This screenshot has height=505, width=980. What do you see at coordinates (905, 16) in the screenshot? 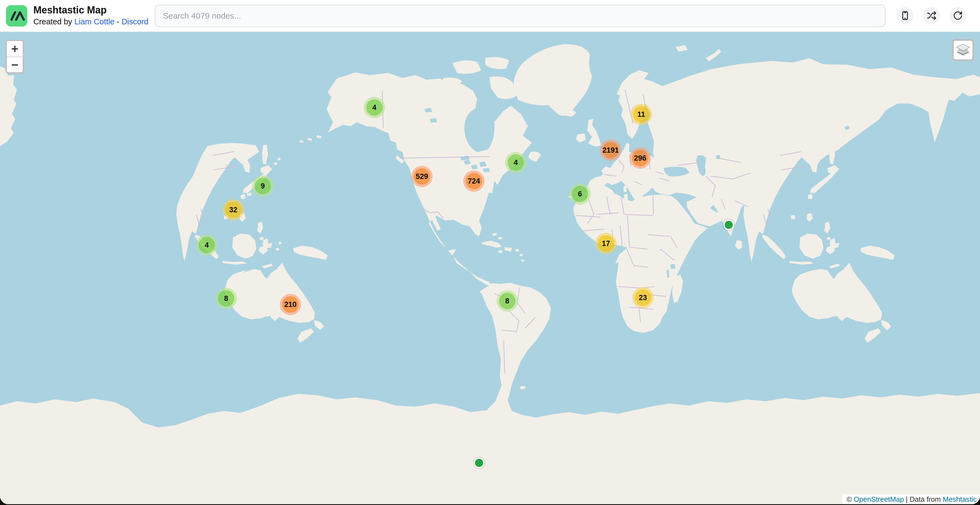
I see `mobile-app-button` at bounding box center [905, 16].